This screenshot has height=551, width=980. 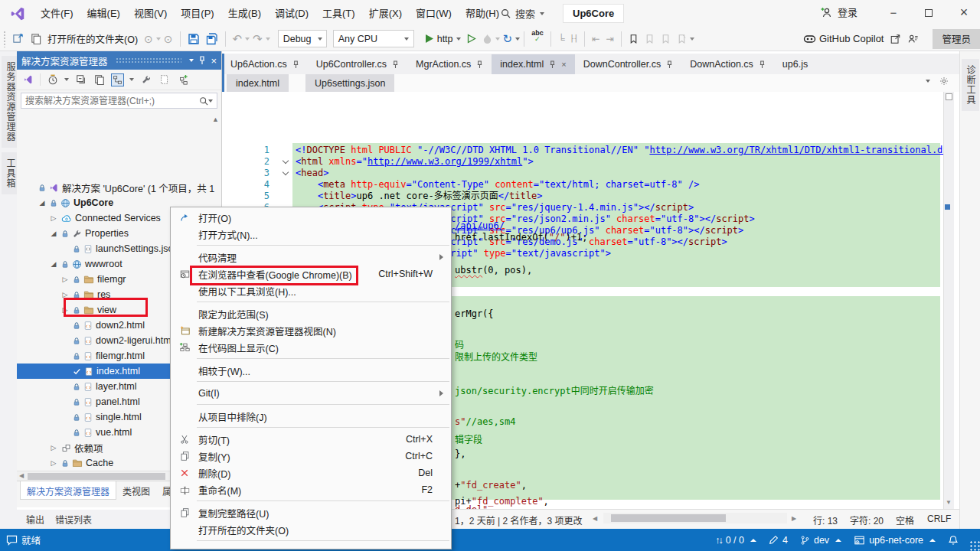 What do you see at coordinates (460, 455) in the screenshot?
I see `code-fragment: },` at bounding box center [460, 455].